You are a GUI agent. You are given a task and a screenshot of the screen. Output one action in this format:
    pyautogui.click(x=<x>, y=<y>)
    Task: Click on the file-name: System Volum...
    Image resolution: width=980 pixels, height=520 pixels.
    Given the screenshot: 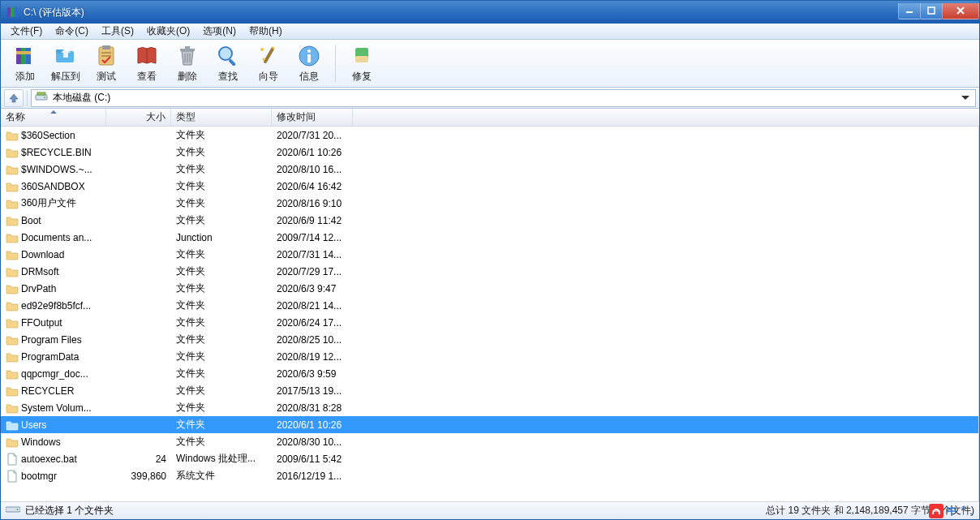 What is the action you would take?
    pyautogui.click(x=57, y=408)
    